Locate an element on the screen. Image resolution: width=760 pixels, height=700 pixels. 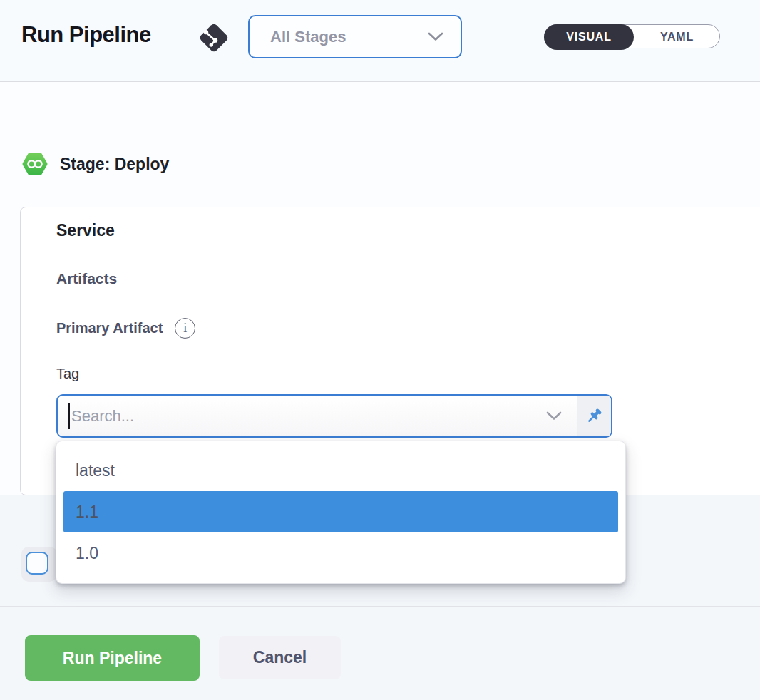
tag-search-input is located at coordinates (294, 416).